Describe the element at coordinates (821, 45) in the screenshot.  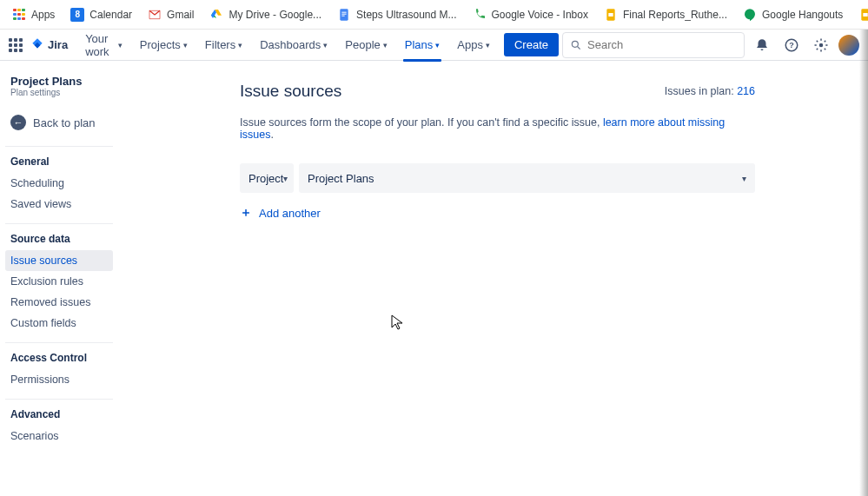
I see `gear-icon` at that location.